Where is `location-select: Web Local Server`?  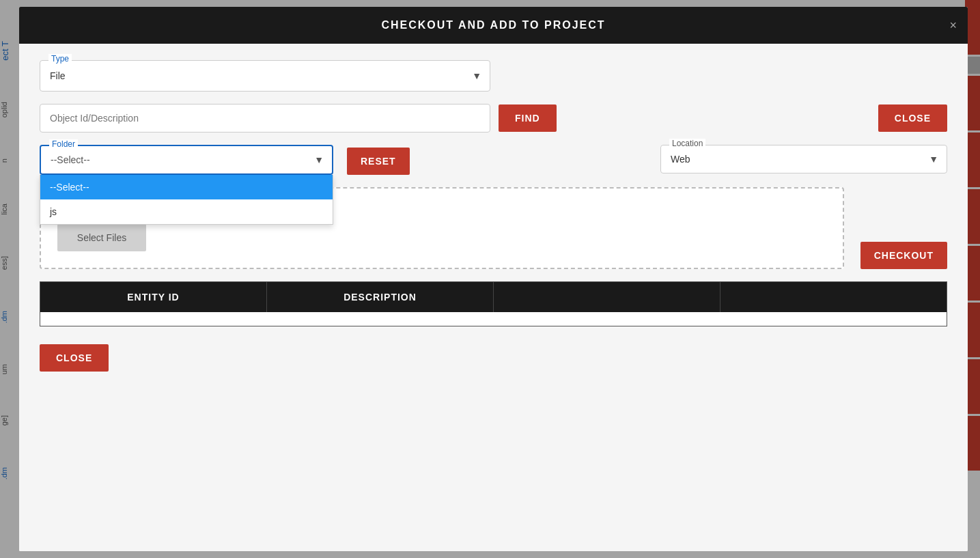 location-select: Web Local Server is located at coordinates (804, 159).